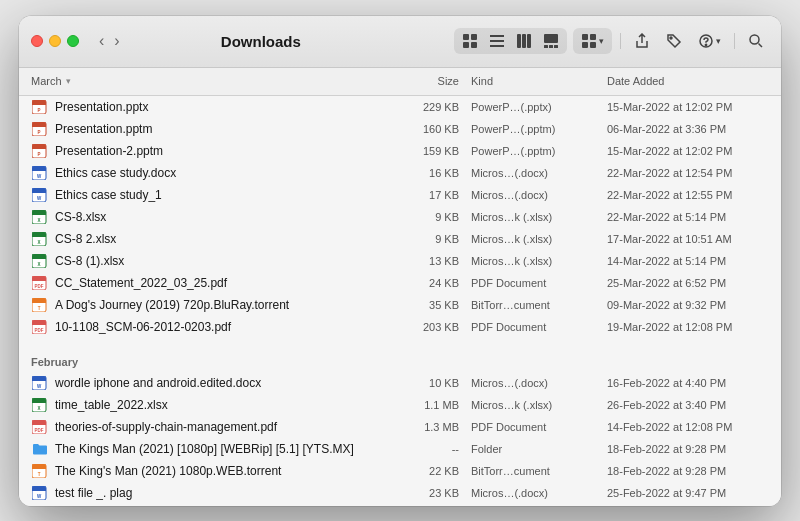 The image size is (800, 521). What do you see at coordinates (400, 217) in the screenshot?
I see `table-row: X CS-8.xlsx 9 KB Micros…k (.xlsx) 22-Mar…` at bounding box center [400, 217].